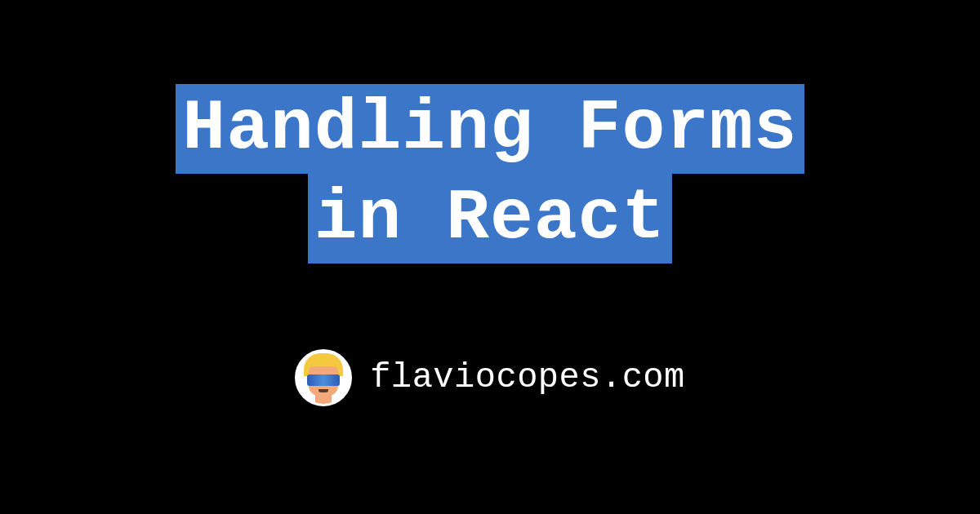 The image size is (980, 514). What do you see at coordinates (528, 378) in the screenshot?
I see `site-name: flaviocopes.com` at bounding box center [528, 378].